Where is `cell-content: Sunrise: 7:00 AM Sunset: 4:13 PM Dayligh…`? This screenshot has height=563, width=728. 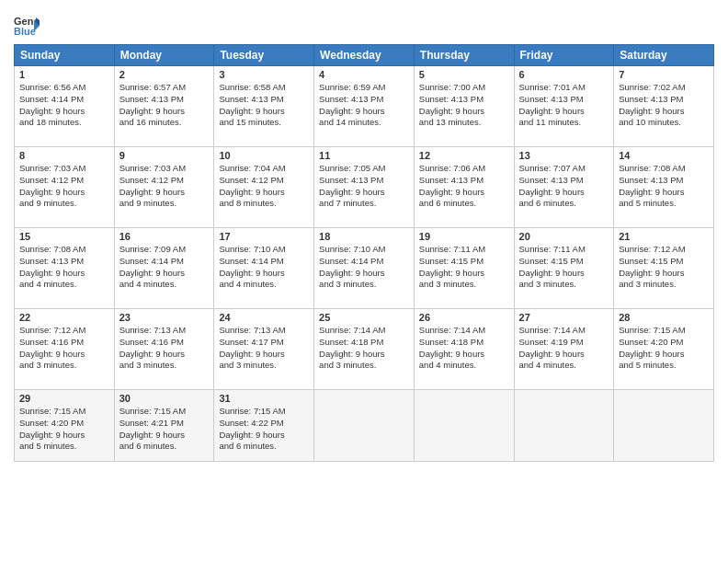
cell-content: Sunrise: 7:00 AM Sunset: 4:13 PM Dayligh… is located at coordinates (464, 105).